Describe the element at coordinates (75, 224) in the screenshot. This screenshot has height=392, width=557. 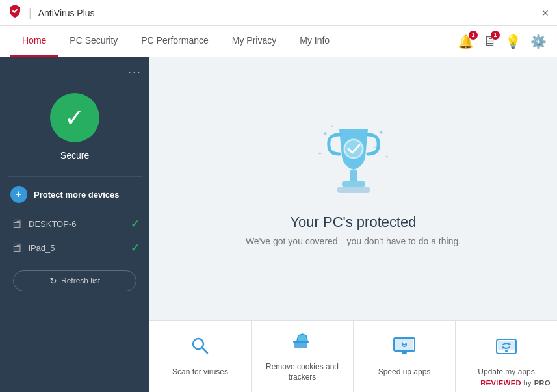
I see `device-desktop-6: 🖥 DESKTOP-6 ✓` at that location.